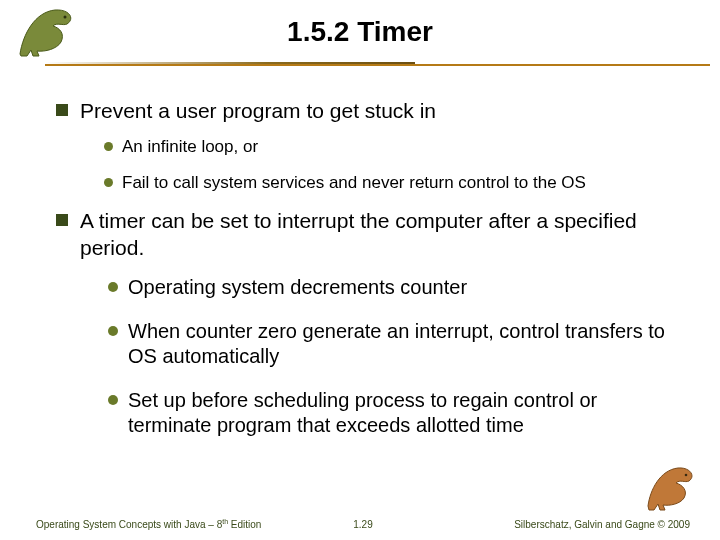 The width and height of the screenshot is (720, 540). Describe the element at coordinates (129, 524) in the screenshot. I see `footer-left-text-a: Operating System Concepts with Java – 8` at that location.